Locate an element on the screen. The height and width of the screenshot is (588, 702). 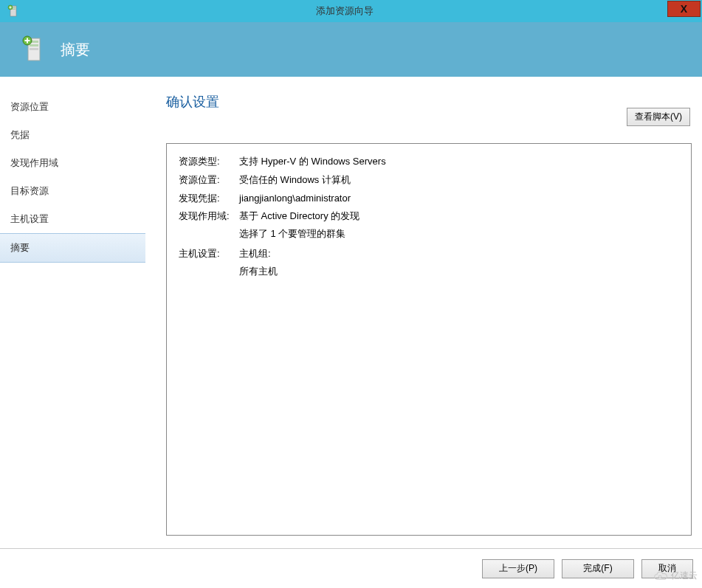
close-button: X is located at coordinates (684, 9).